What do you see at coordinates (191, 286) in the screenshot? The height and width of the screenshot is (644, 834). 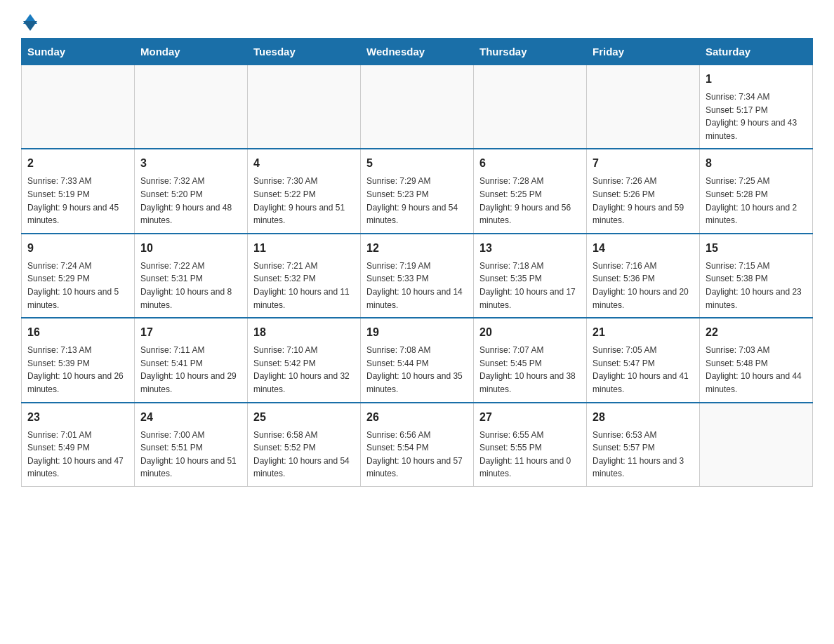 I see `day-info: Sunrise: 7:22 AMSunset: 5:31 PMDaylight:…` at bounding box center [191, 286].